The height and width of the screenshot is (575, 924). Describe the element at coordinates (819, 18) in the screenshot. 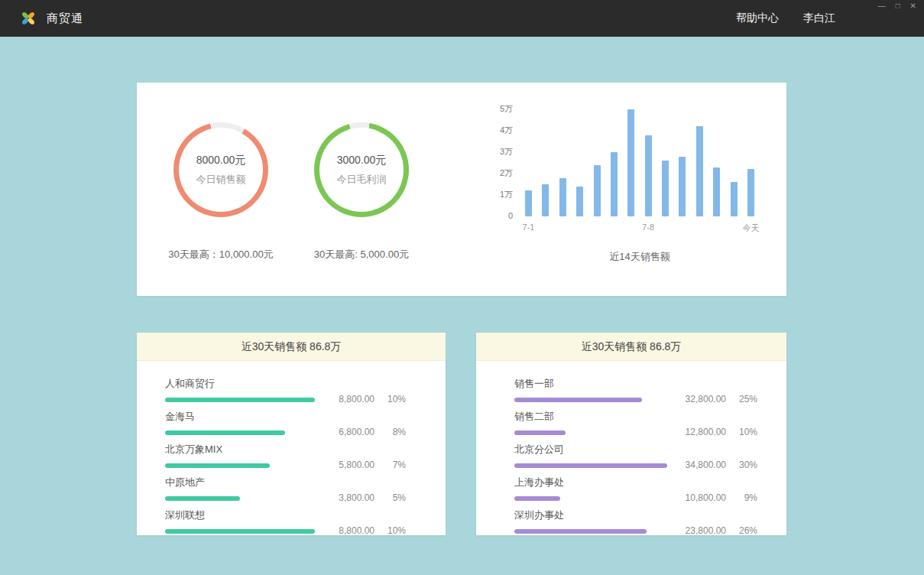

I see `user-menu: 李白江` at that location.